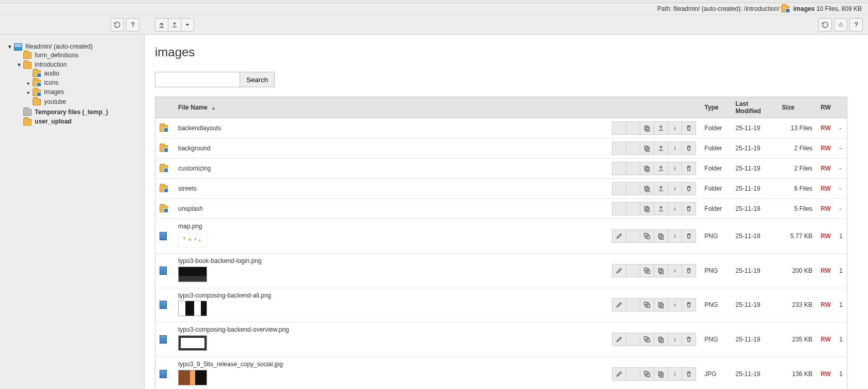 The height and width of the screenshot is (389, 868). What do you see at coordinates (797, 107) in the screenshot?
I see `col-size: Size` at bounding box center [797, 107].